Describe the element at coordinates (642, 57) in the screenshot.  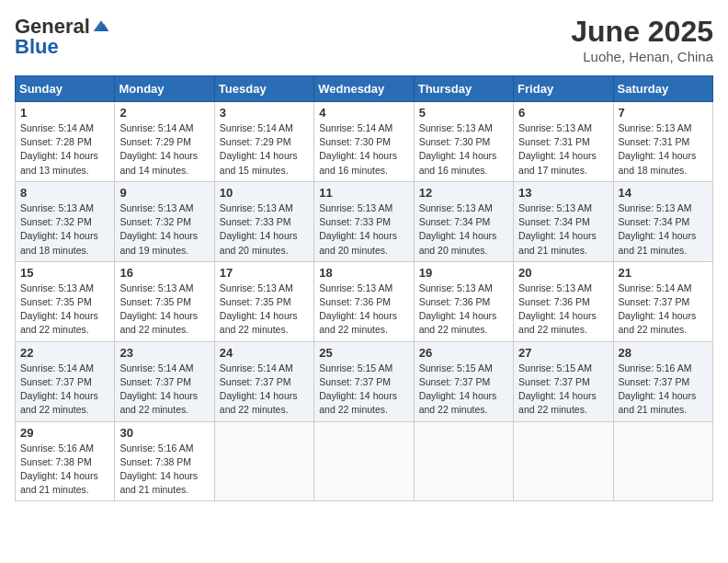
I see `location-subtitle: Luohe, Henan, China` at that location.